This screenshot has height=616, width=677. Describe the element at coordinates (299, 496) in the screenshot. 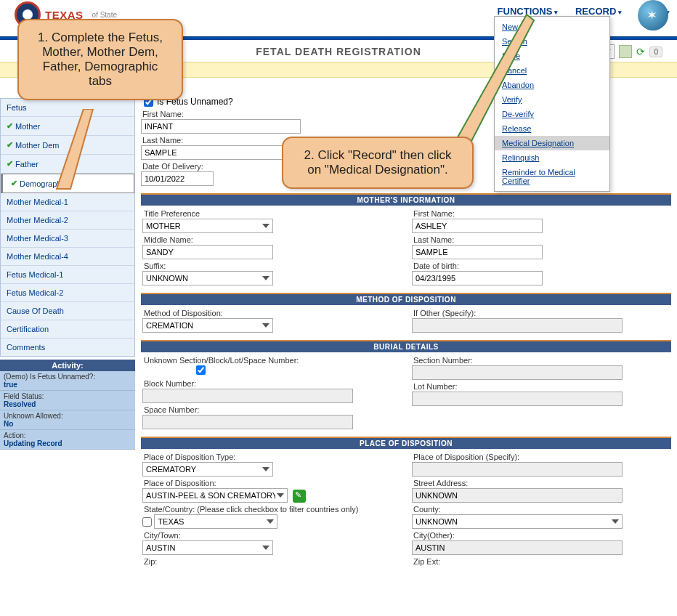

I see `edit-icon` at that location.